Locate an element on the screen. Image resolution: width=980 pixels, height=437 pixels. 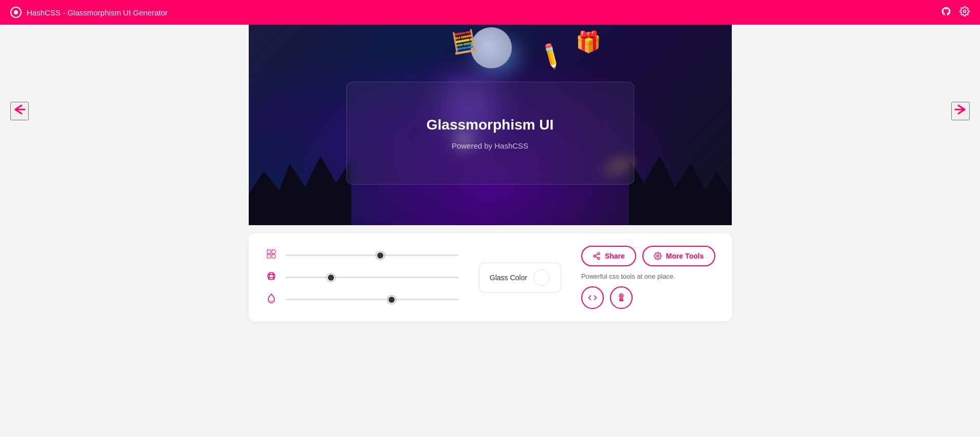
nav-arrow-right is located at coordinates (960, 111).